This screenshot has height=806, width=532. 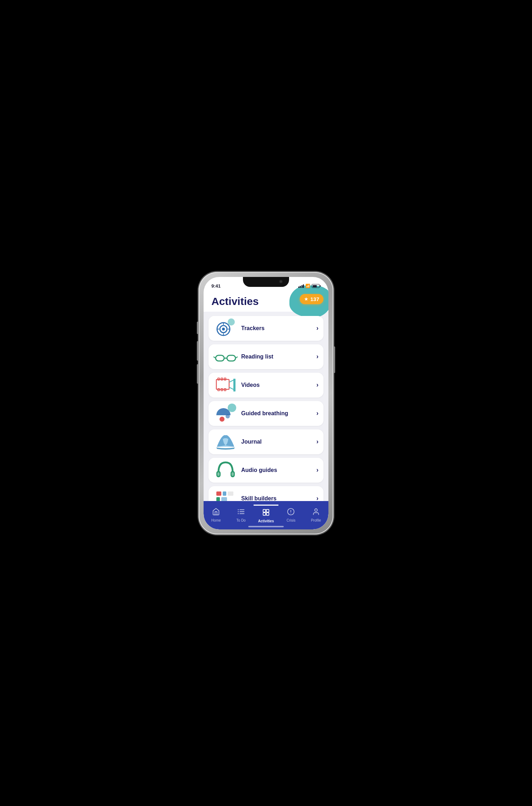 I want to click on signal-icon, so click(x=301, y=286).